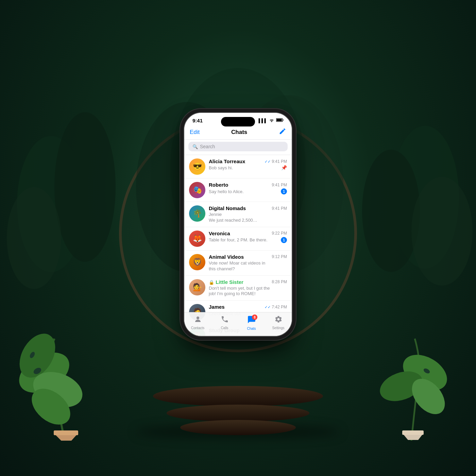  I want to click on tab-calls: Calls, so click(224, 323).